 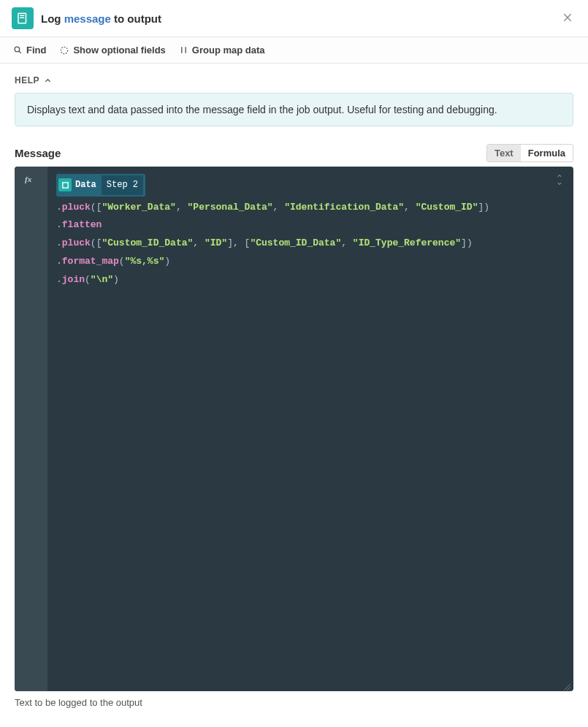 I want to click on log-icon, so click(x=23, y=18).